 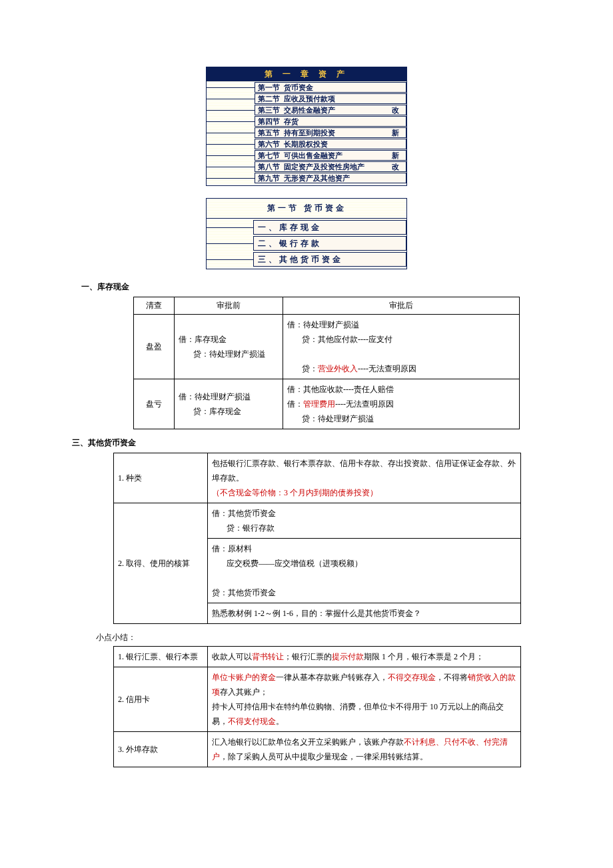 I want to click on t3-text: ；银行汇票的, so click(x=308, y=657).